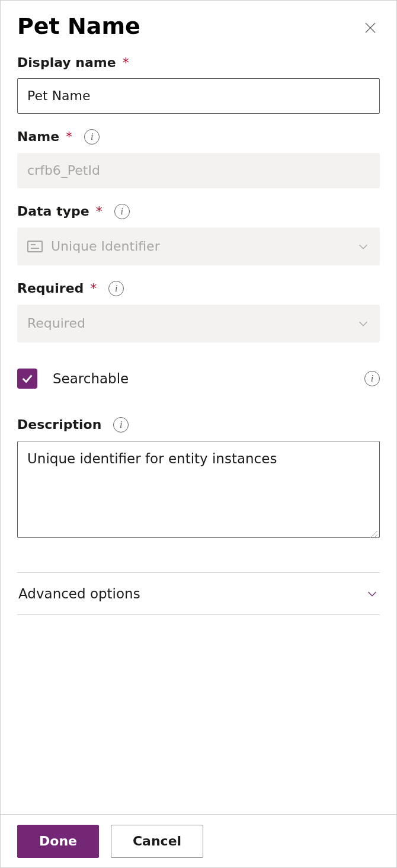  I want to click on advanced-options-toggle: Advanced options, so click(198, 594).